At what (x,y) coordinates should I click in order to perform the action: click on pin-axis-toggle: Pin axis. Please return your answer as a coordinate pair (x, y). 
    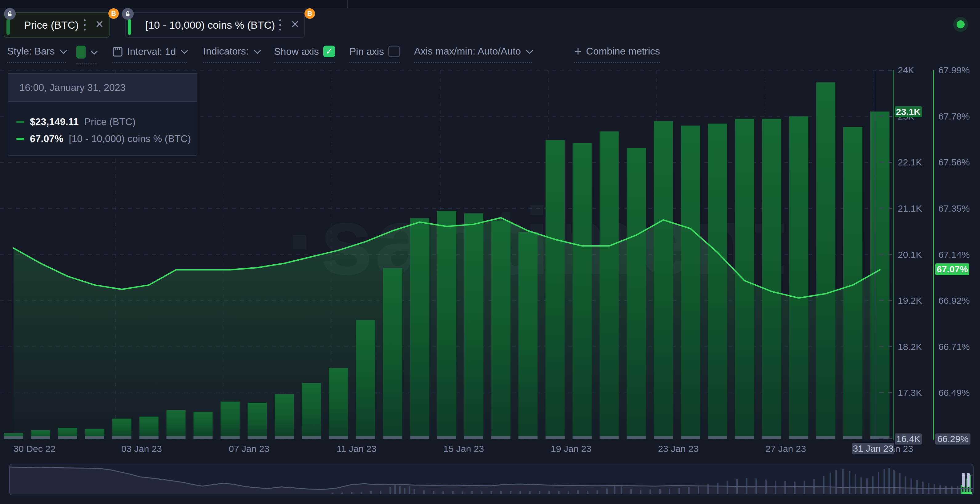
    Looking at the image, I should click on (375, 54).